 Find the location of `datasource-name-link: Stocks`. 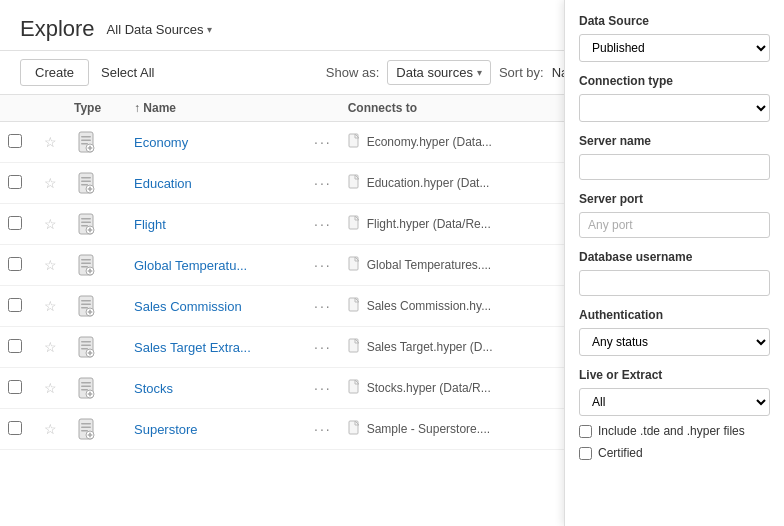

datasource-name-link: Stocks is located at coordinates (154, 388).